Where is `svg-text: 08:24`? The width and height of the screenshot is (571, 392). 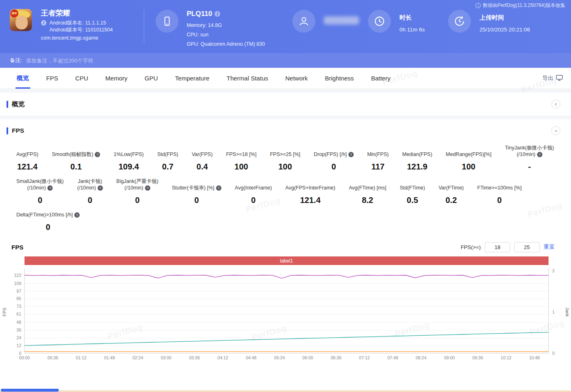 svg-text: 08:24 is located at coordinates (421, 358).